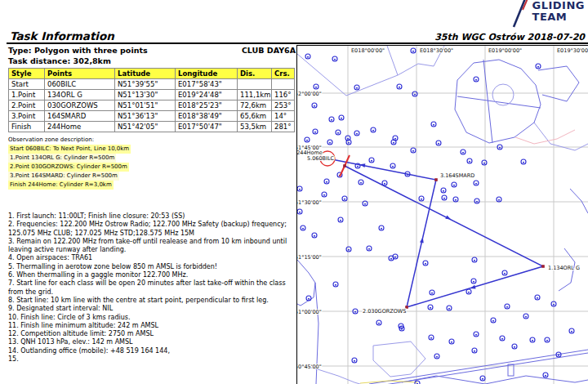 Image resolution: width=588 pixels, height=384 pixels. What do you see at coordinates (457, 176) in the screenshot?
I see `map-label: 3.164SMARD` at bounding box center [457, 176].